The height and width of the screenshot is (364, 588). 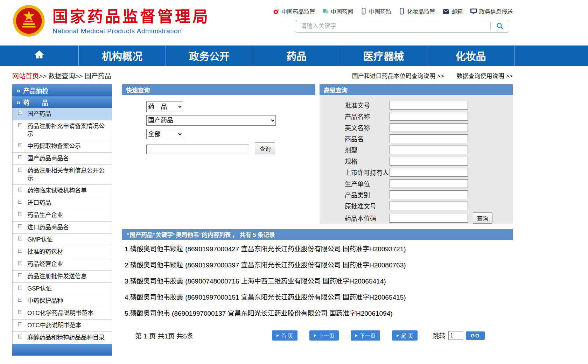 I want to click on jump-page-input, so click(x=456, y=335).